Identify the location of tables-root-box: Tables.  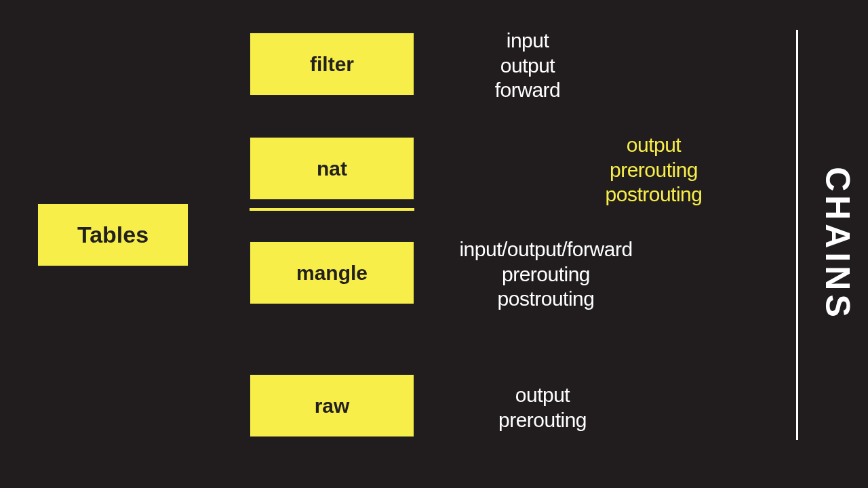
(113, 235).